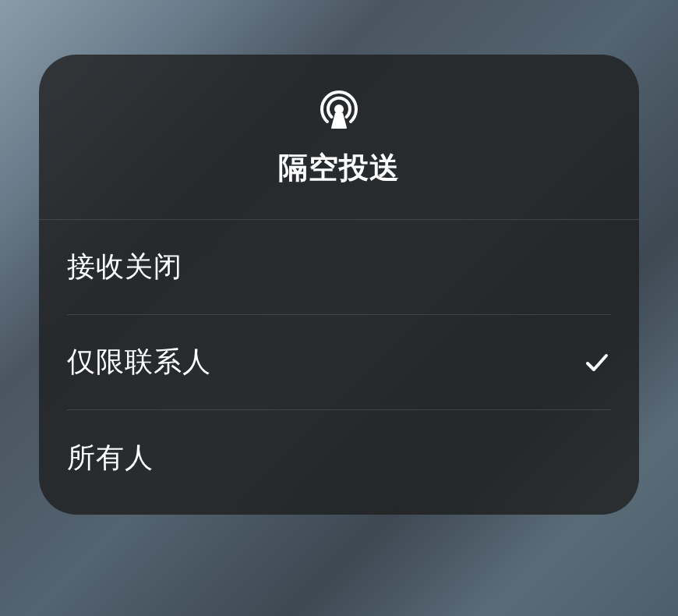 The image size is (678, 616). Describe the element at coordinates (339, 267) in the screenshot. I see `option-receiving-off: 接收关闭` at that location.